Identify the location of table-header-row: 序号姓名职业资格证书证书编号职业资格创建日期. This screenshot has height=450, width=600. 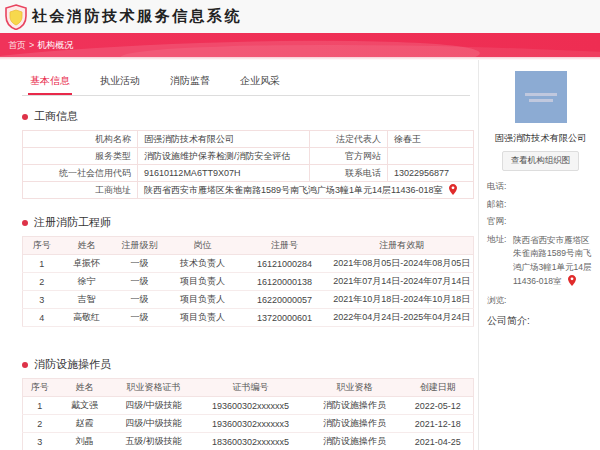
(248, 388).